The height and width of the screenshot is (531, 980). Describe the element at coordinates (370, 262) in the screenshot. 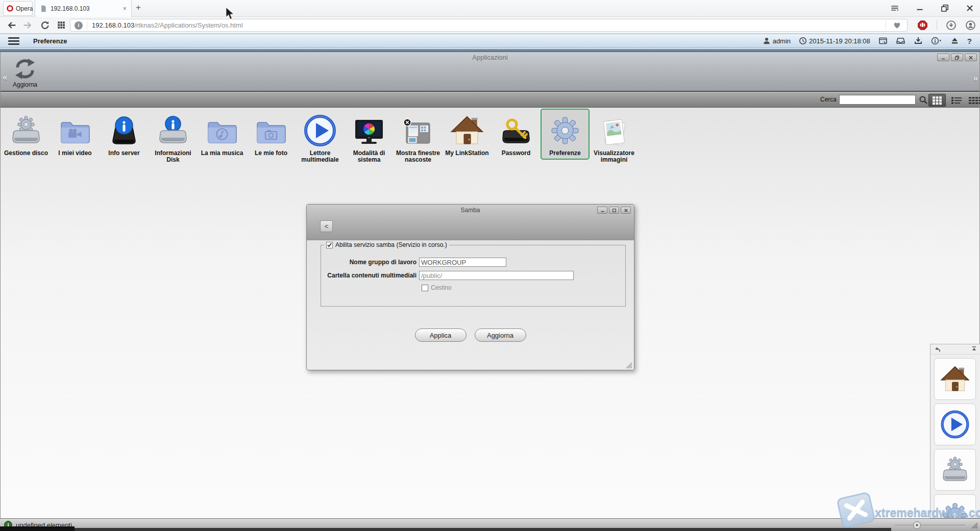

I see `workgroup-label: Nome gruppo di lavoro` at that location.